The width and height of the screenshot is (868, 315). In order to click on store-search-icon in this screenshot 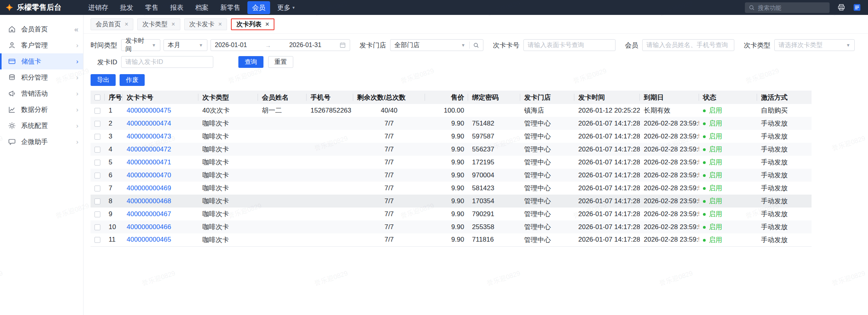, I will do `click(476, 46)`.